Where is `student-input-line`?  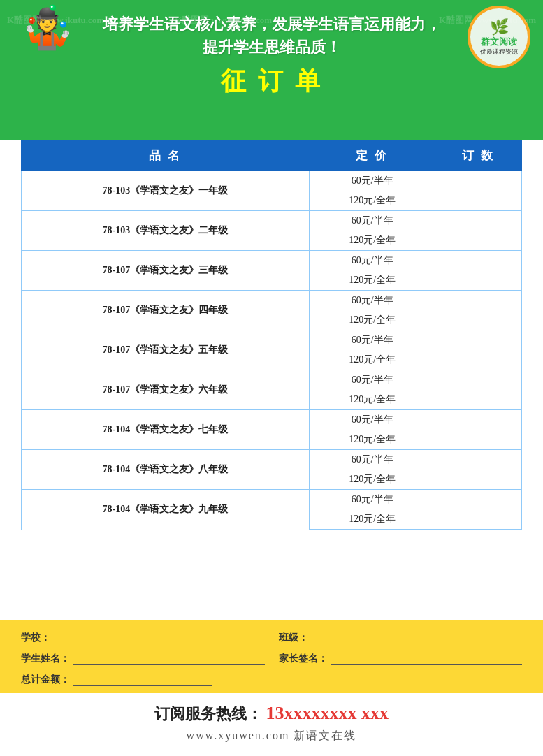
student-input-line is located at coordinates (169, 659).